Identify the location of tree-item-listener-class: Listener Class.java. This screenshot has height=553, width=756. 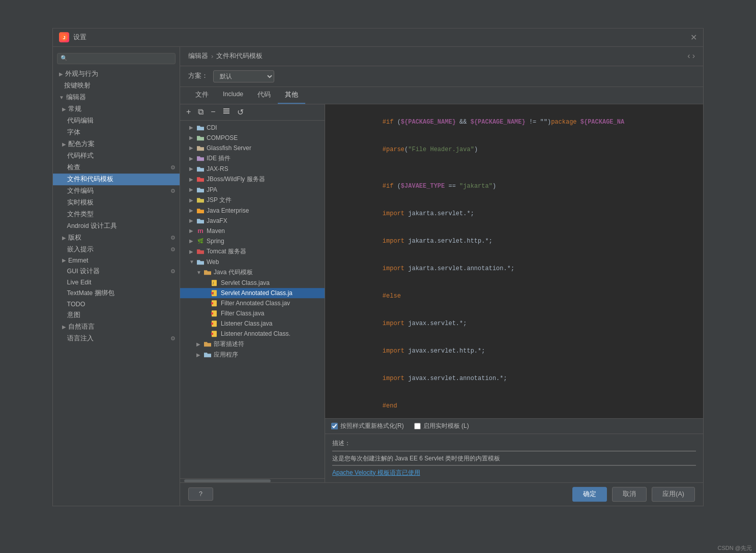
(252, 324).